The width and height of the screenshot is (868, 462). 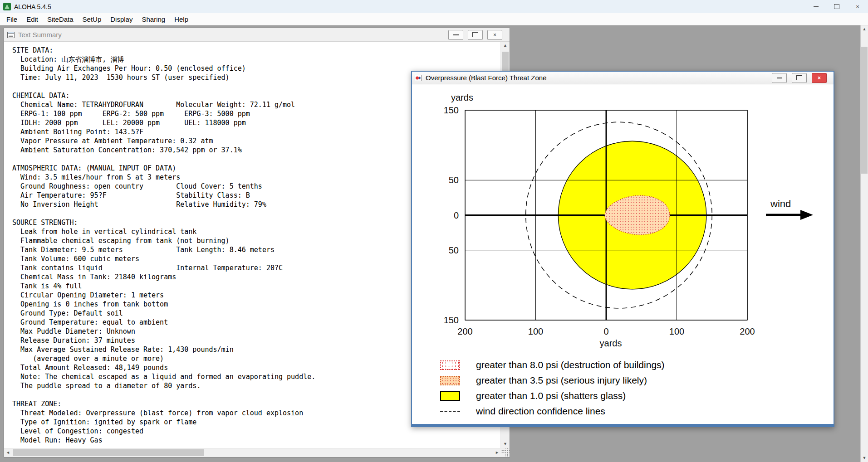 What do you see at coordinates (553, 396) in the screenshot?
I see `legend-item-1psi: greater than 1.0 psi (shatters glass)` at bounding box center [553, 396].